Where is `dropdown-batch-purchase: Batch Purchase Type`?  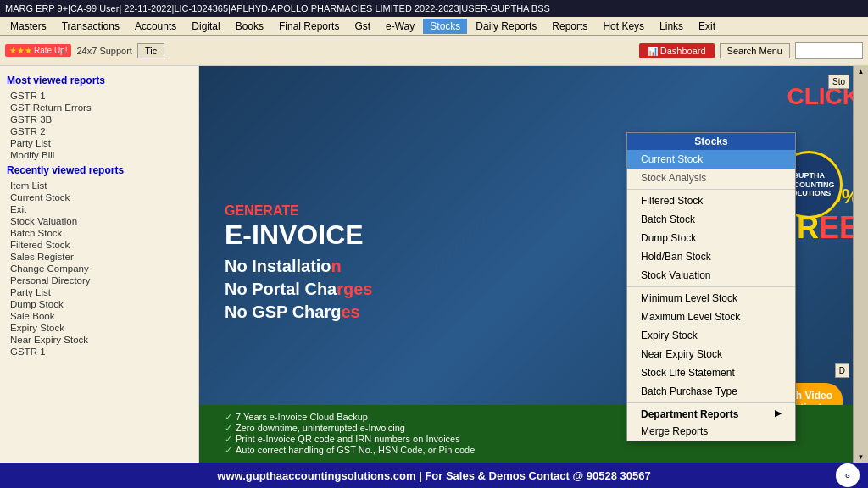 dropdown-batch-purchase: Batch Purchase Type is located at coordinates (711, 391).